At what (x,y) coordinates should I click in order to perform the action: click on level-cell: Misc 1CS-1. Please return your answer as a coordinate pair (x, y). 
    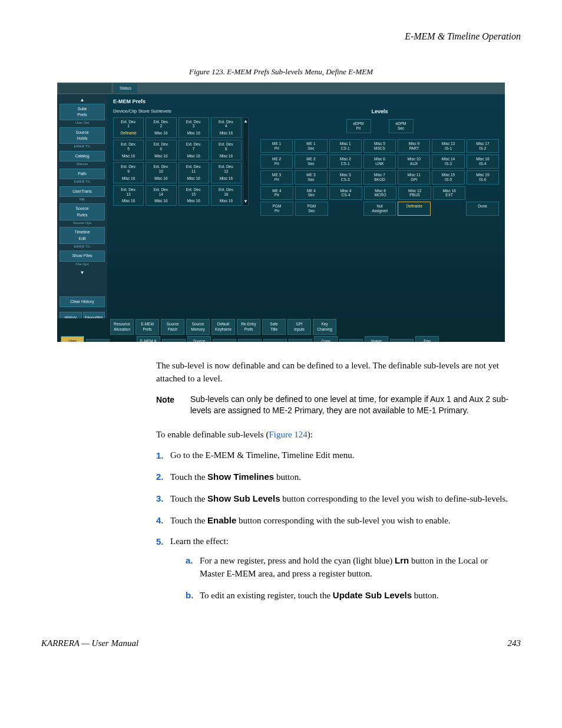
    Looking at the image, I should click on (345, 146).